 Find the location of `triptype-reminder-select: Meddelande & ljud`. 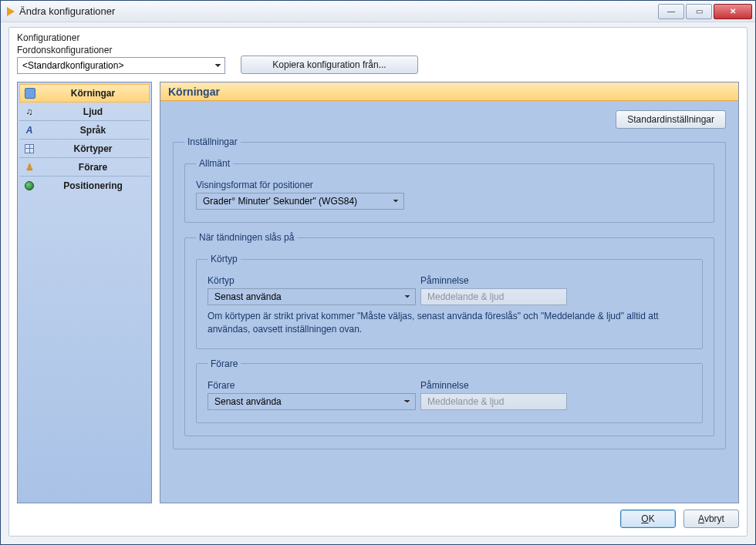

triptype-reminder-select: Meddelande & ljud is located at coordinates (494, 297).